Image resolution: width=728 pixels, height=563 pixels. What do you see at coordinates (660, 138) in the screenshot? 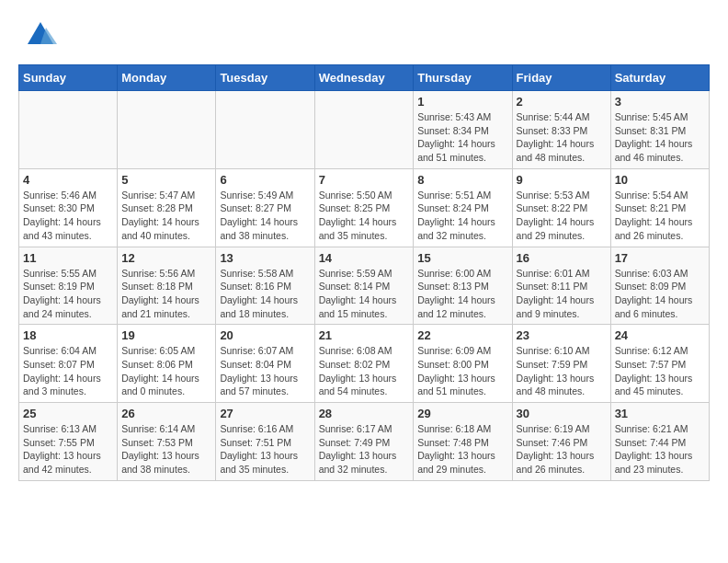
I see `day-info: Sunrise: 5:45 AM Sunset: 8:31 PM Dayligh…` at bounding box center [660, 138].